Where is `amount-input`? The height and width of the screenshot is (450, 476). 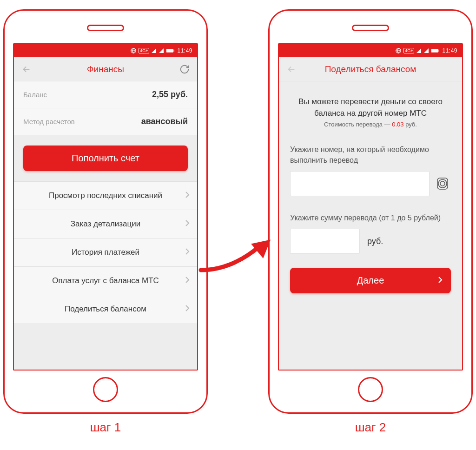 amount-input is located at coordinates (325, 241).